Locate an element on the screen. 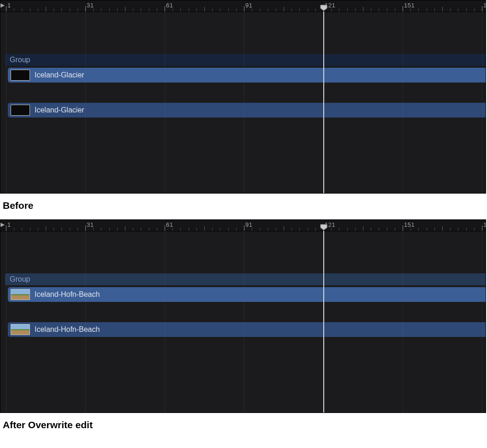 The width and height of the screenshot is (487, 448). thumbnail-icon is located at coordinates (20, 295).